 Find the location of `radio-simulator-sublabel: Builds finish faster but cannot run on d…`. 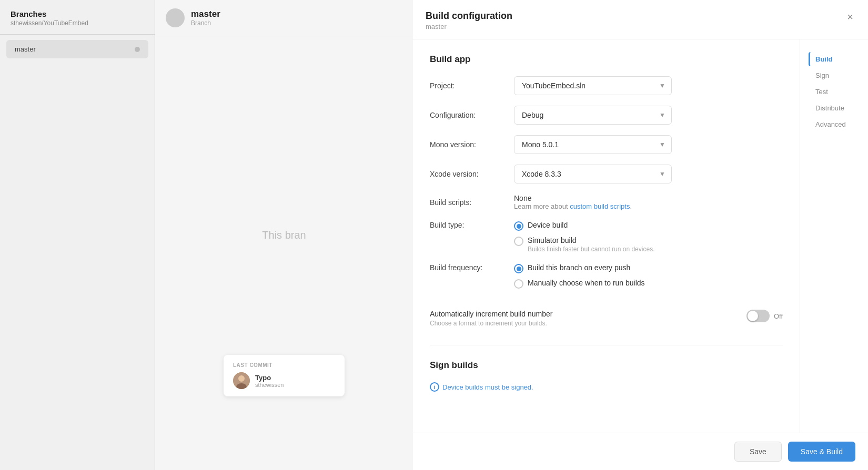

radio-simulator-sublabel: Builds finish faster but cannot run on d… is located at coordinates (591, 249).